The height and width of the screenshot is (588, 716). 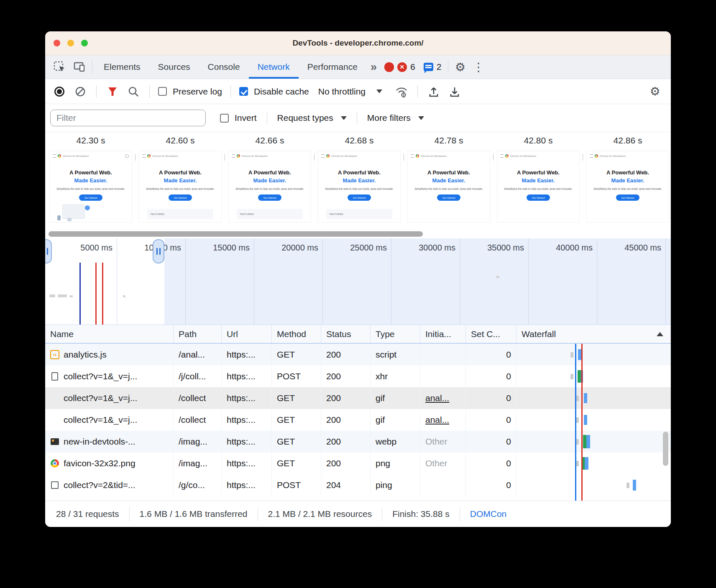 I want to click on more-filters-label: More filters, so click(x=389, y=118).